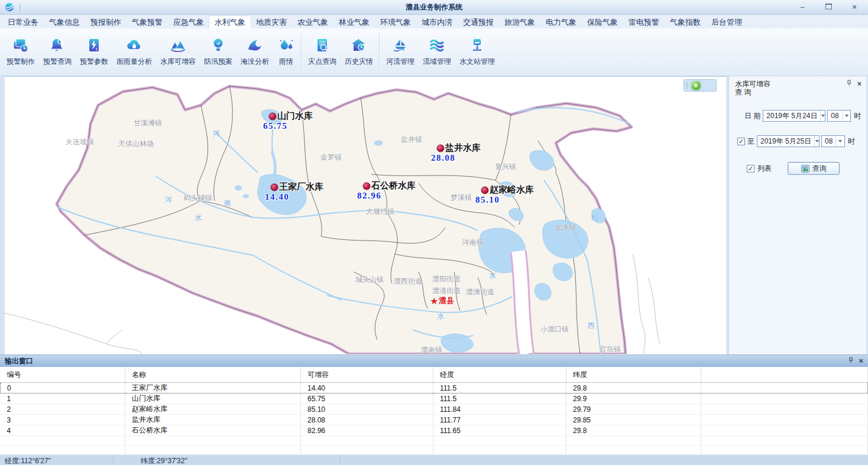 The width and height of the screenshot is (868, 465). I want to click on hour-from-value: 08, so click(835, 116).